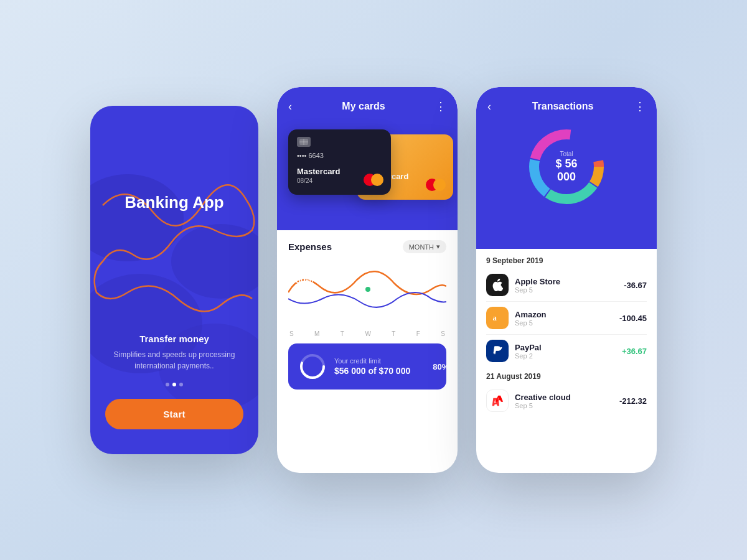 The image size is (747, 560). What do you see at coordinates (290, 107) in the screenshot?
I see `back-icon: ‹` at bounding box center [290, 107].